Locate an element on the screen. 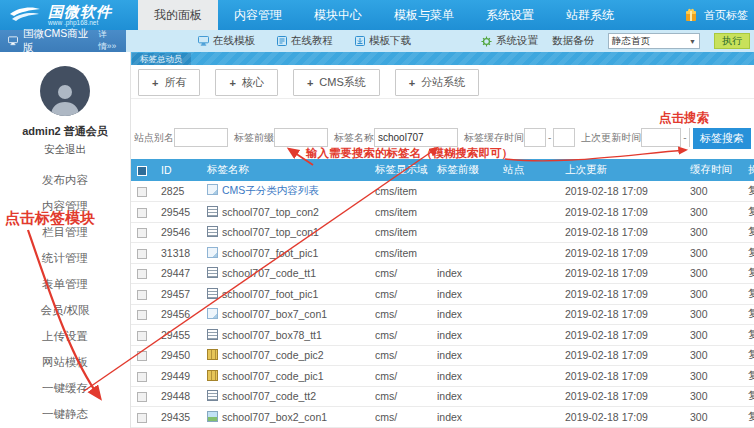 This screenshot has height=428, width=754. data-backup-link: 数据备份 is located at coordinates (573, 41).